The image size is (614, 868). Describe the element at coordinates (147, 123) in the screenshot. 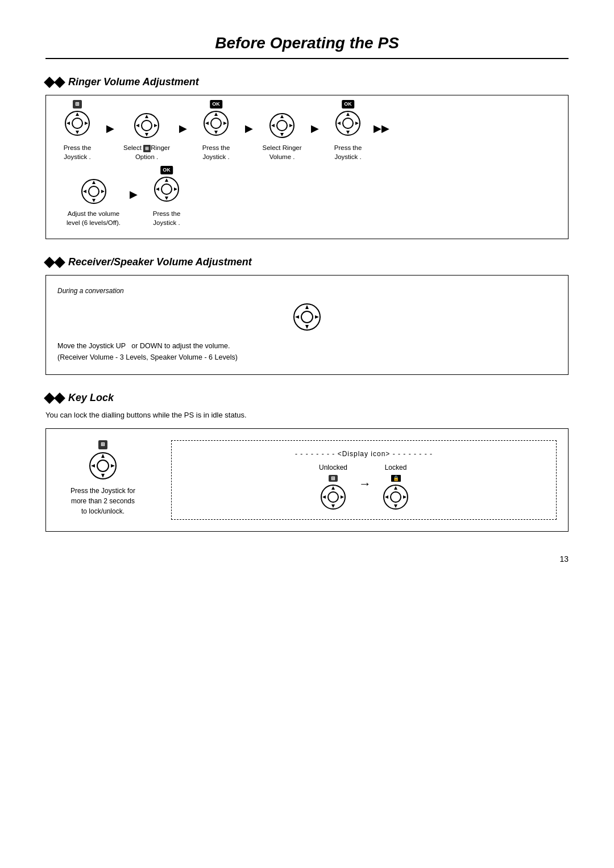

I see `ringer-step-2-icon` at that location.